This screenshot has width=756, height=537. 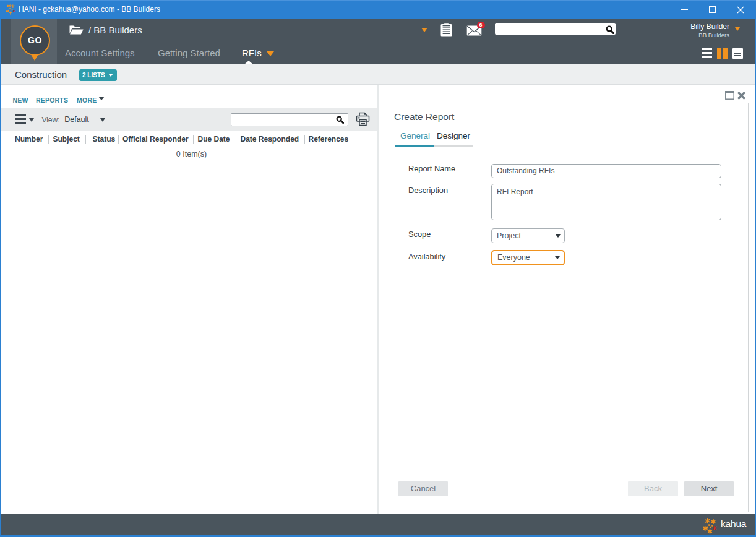 What do you see at coordinates (424, 117) in the screenshot?
I see `task-pane-title: Create Report` at bounding box center [424, 117].